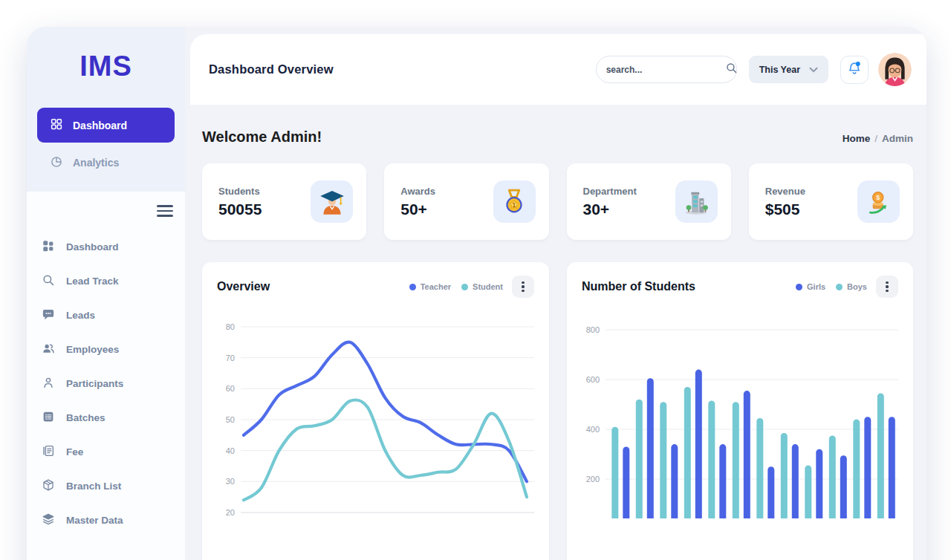  I want to click on sidebar-menu: Dashboard Lead Track, so click(106, 384).